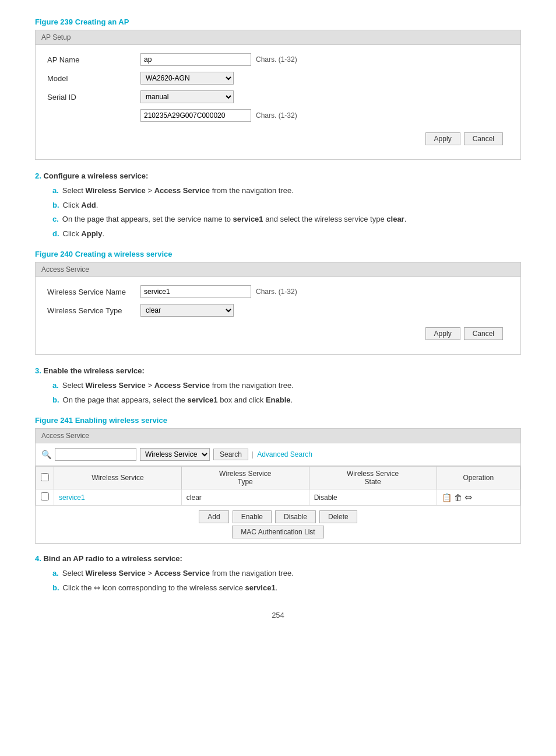 Image resolution: width=556 pixels, height=756 pixels. I want to click on step3a: a.Select Wireless Service > Access Servi…, so click(287, 386).